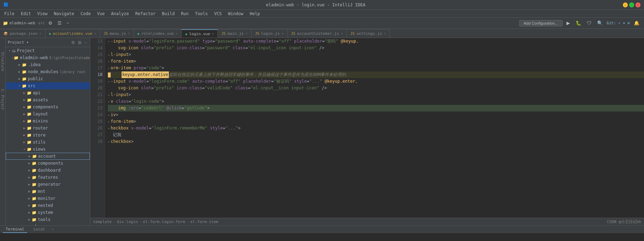 This screenshot has width=644, height=241. I want to click on menu-run: Run, so click(185, 14).